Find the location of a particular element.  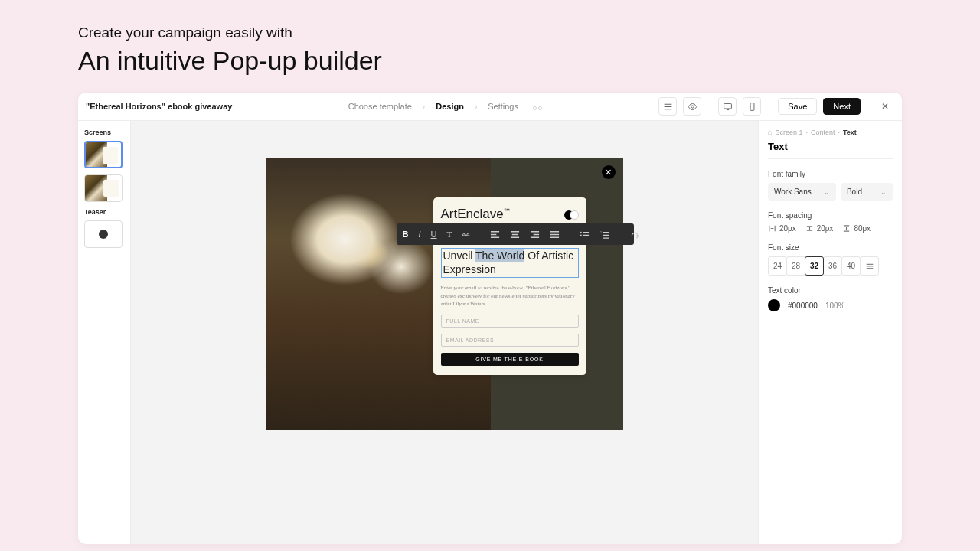

svg-text: 1 is located at coordinates (601, 232).